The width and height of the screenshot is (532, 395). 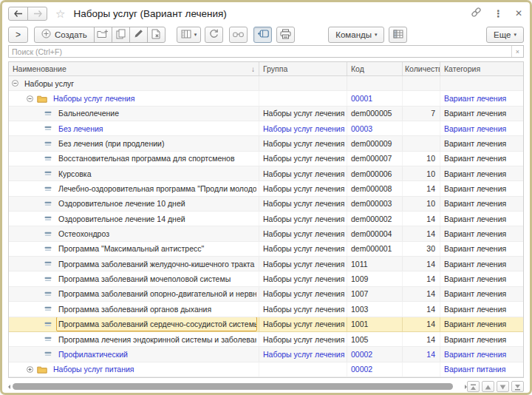 What do you see at coordinates (375, 309) in the screenshot?
I see `code-cell: 1003` at bounding box center [375, 309].